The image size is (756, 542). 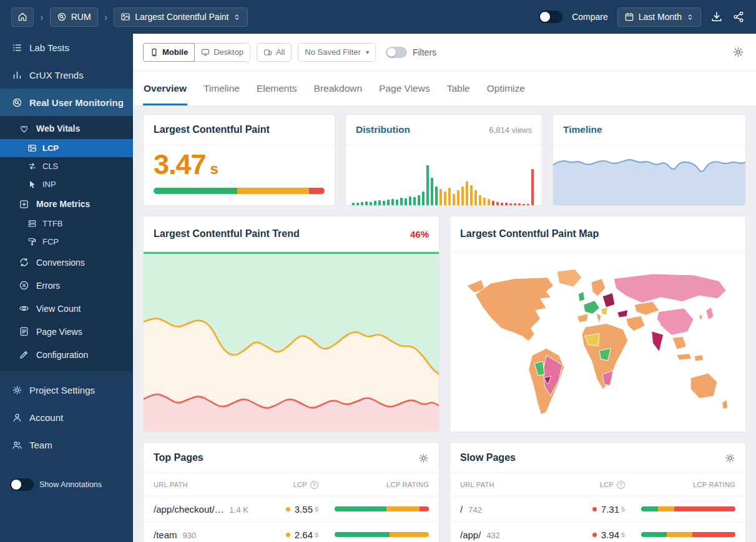 What do you see at coordinates (169, 52) in the screenshot?
I see `device-filter-mobile: Mobile` at bounding box center [169, 52].